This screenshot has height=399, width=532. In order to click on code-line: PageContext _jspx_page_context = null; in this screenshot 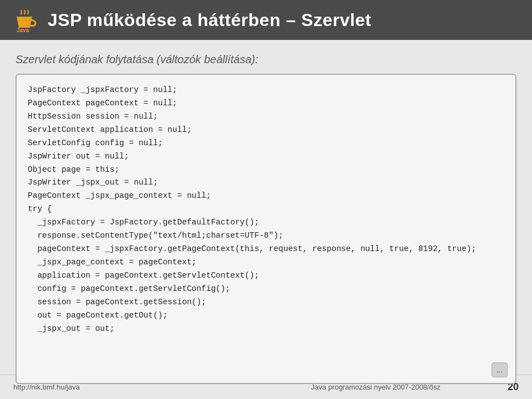, I will do `click(266, 196)`.